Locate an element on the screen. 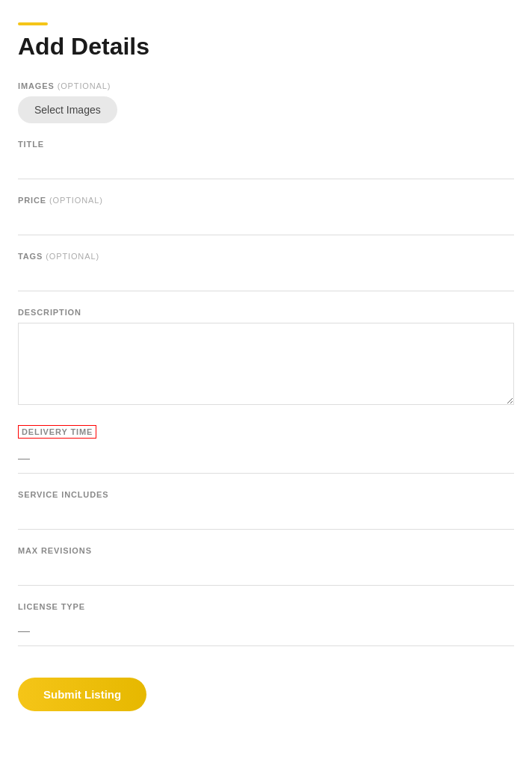 This screenshot has height=765, width=532. accent-line is located at coordinates (33, 24).